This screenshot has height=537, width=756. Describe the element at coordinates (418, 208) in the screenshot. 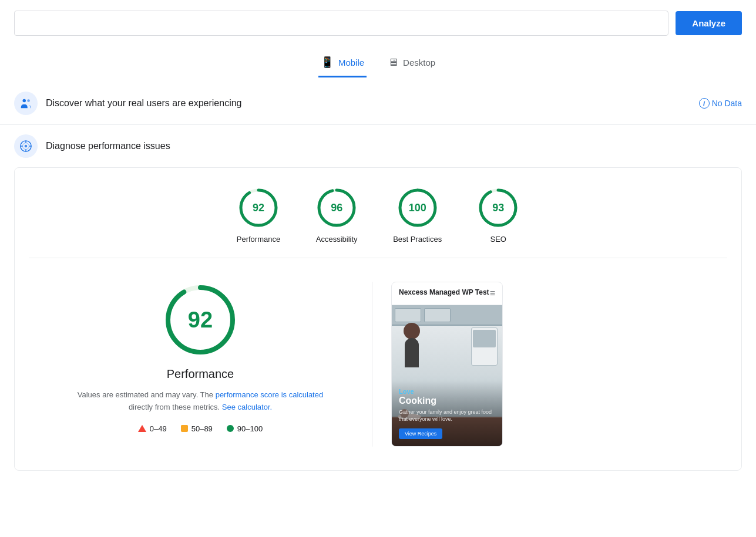

I see `score-number-best-practices: 100` at that location.